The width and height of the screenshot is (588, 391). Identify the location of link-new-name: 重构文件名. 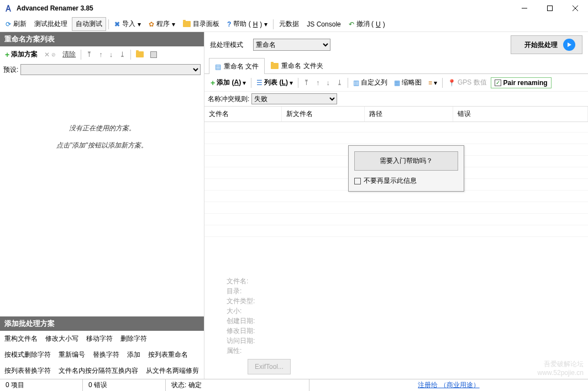
(21, 339).